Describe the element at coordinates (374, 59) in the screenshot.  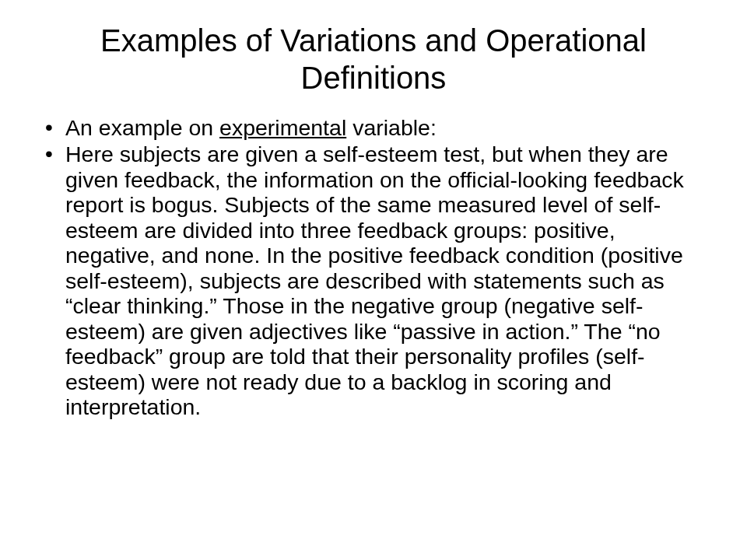
I see `slide-title: Examples of Variations and Operational D…` at that location.